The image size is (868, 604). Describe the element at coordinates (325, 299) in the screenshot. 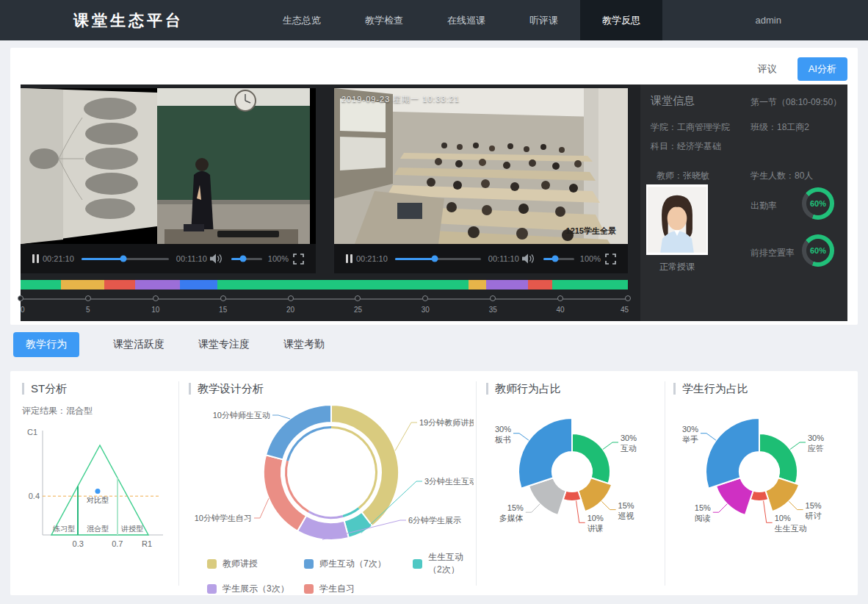

I see `timeline-slider` at that location.